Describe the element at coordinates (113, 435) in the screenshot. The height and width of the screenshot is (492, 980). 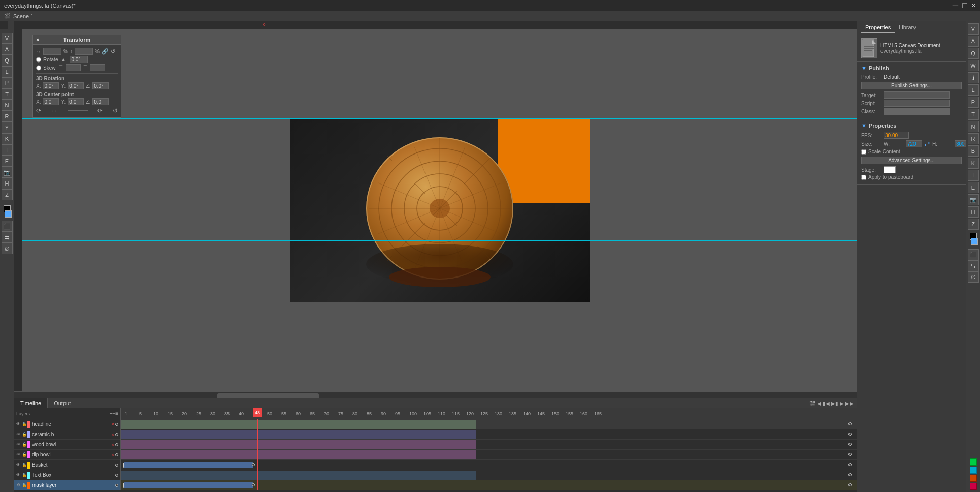
I see `layer-x-ceramic: ×` at that location.